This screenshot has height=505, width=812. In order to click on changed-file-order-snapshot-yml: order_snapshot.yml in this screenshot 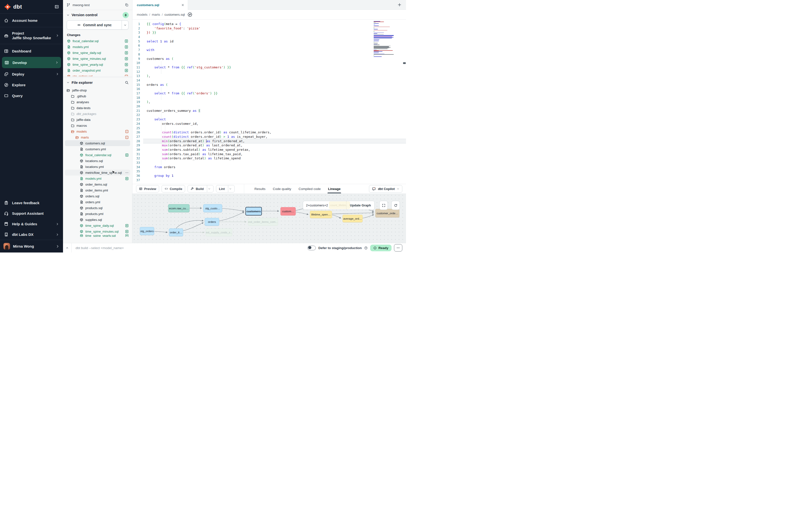, I will do `click(98, 70)`.